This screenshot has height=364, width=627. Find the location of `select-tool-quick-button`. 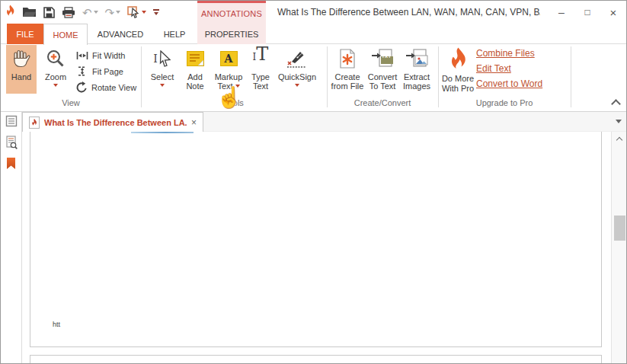

select-tool-quick-button is located at coordinates (137, 12).